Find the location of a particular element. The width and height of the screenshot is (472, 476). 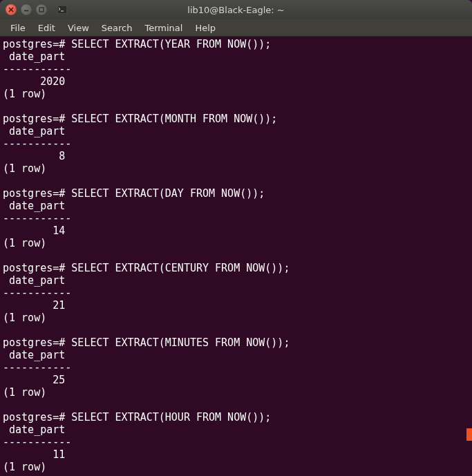

app-icon is located at coordinates (62, 10).